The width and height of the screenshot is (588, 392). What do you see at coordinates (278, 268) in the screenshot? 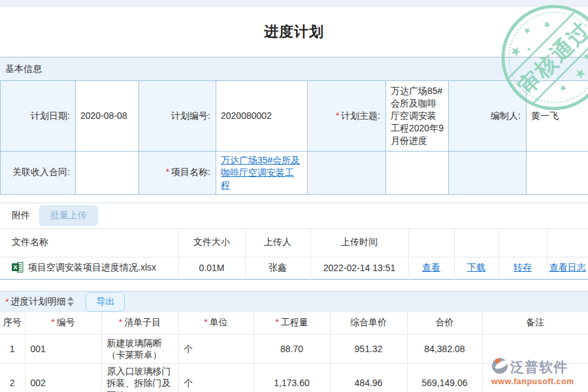
I see `file-uploader: 张鑫` at bounding box center [278, 268].